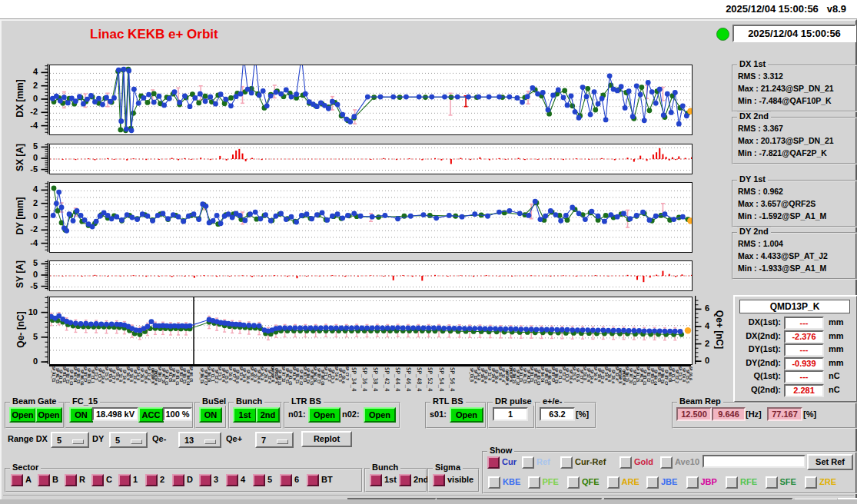 The height and width of the screenshot is (504, 857). What do you see at coordinates (350, 414) in the screenshot?
I see `ltr-n02-label: n02:` at bounding box center [350, 414].